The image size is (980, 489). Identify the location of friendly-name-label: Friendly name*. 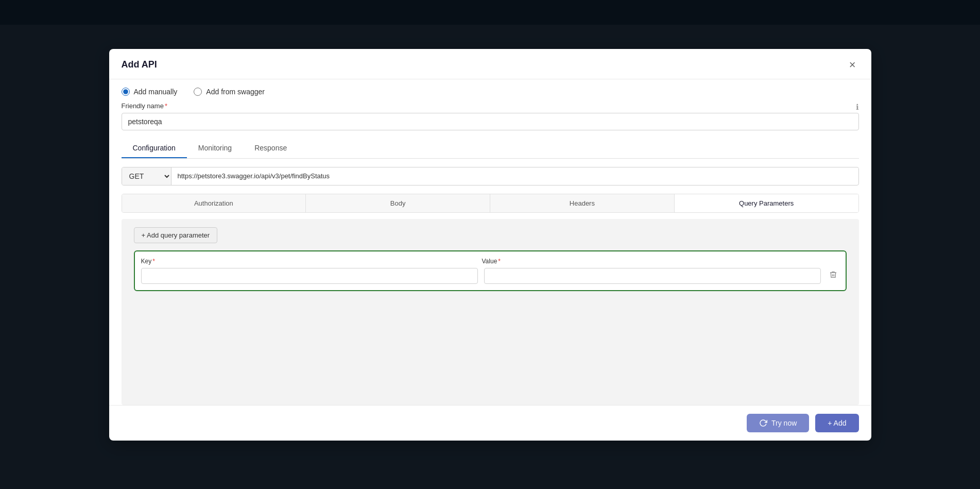
(144, 106).